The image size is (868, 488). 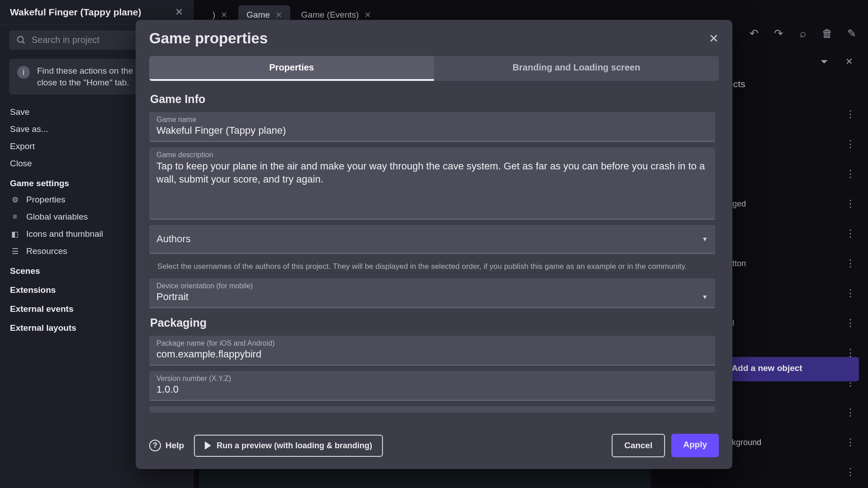 What do you see at coordinates (432, 120) in the screenshot?
I see `label-game-name: Game name` at bounding box center [432, 120].